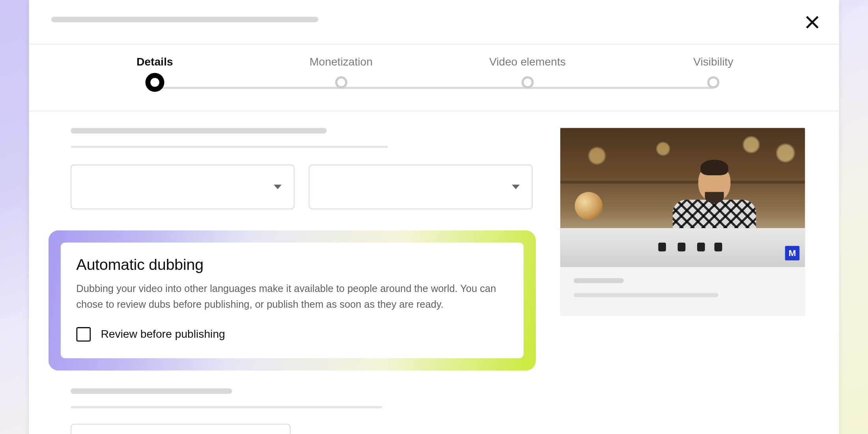 The image size is (868, 434). Describe the element at coordinates (155, 82) in the screenshot. I see `step-dot-active` at that location.